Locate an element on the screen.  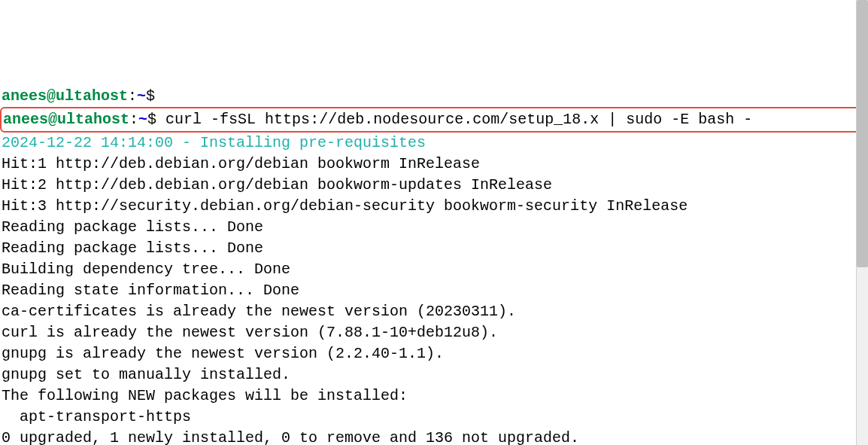
output-line: ca-certificates is already the newest ve… is located at coordinates (259, 312).